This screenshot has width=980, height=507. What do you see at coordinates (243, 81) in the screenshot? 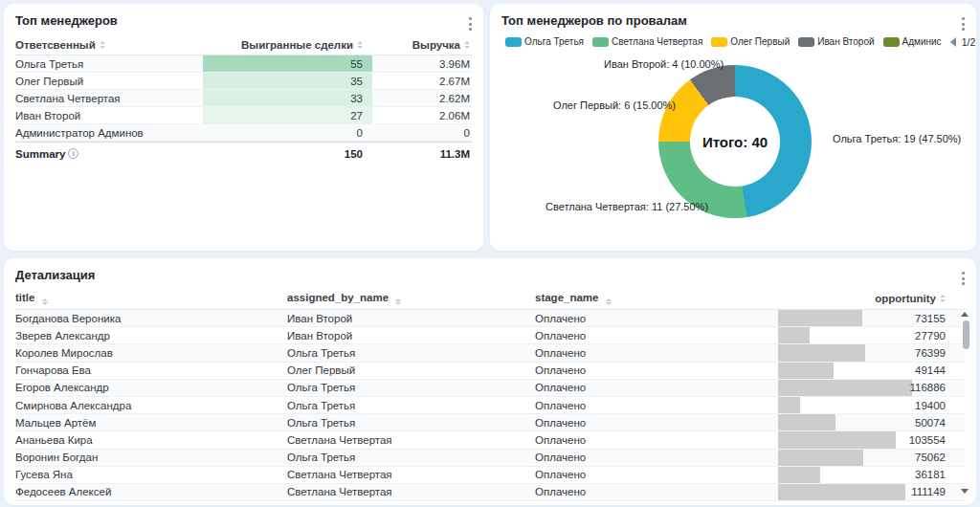
I see `table-row: Олег Первый352.67M` at bounding box center [243, 81].